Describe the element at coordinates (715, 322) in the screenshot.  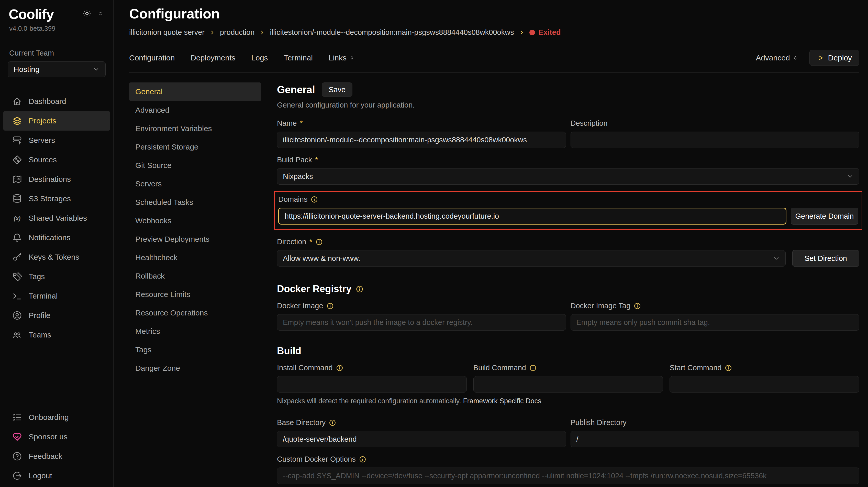
I see `docker-image-tag-input` at that location.